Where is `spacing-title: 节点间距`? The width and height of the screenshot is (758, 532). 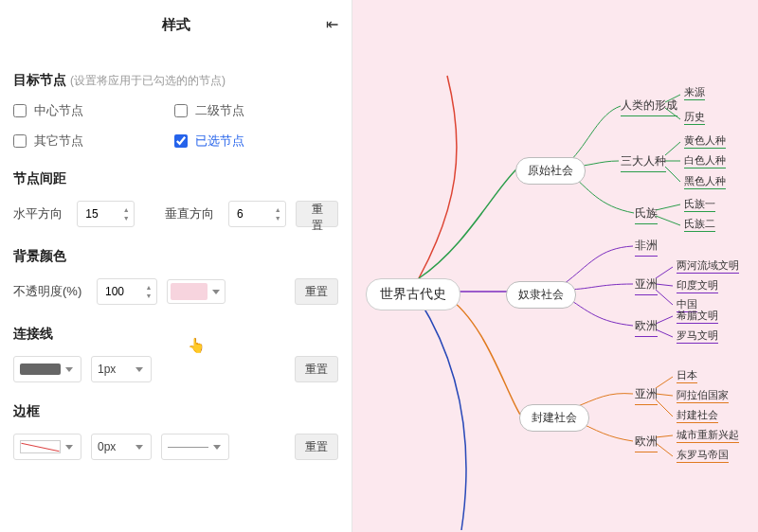
spacing-title: 节点间距 is located at coordinates (176, 179).